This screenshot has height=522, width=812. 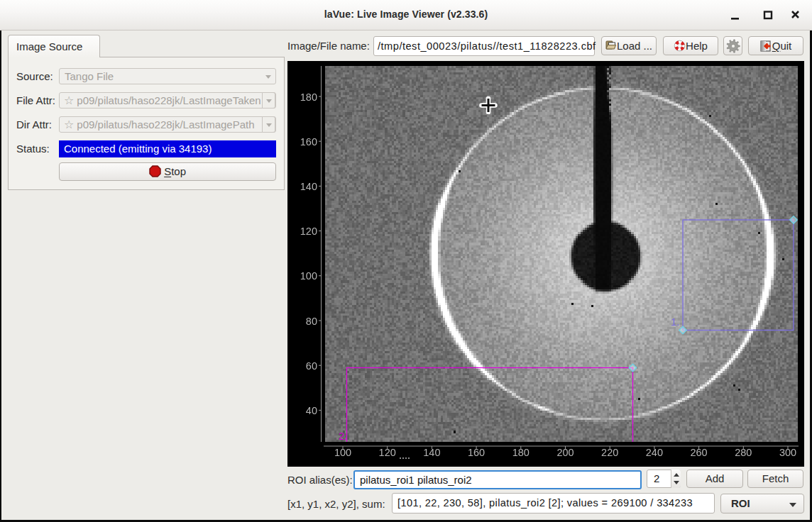 I want to click on svg-text: 60, so click(x=312, y=366).